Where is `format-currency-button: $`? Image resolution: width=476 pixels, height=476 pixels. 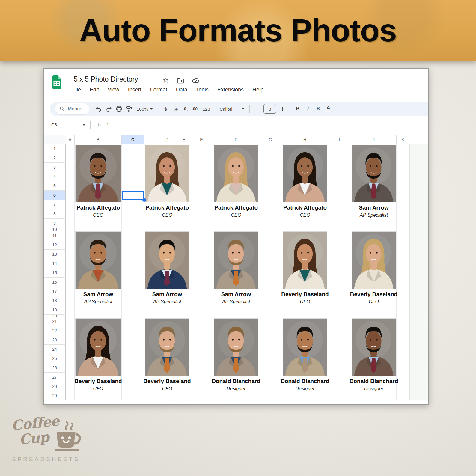 format-currency-button: $ is located at coordinates (165, 109).